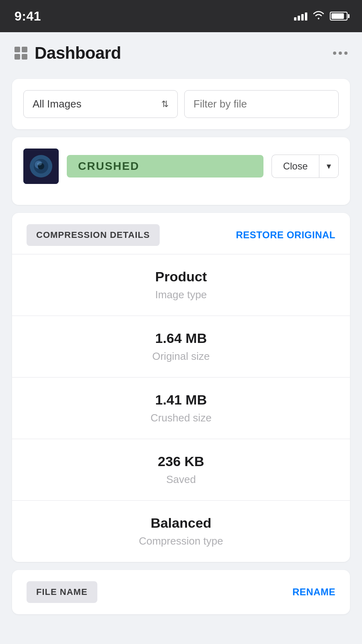  Describe the element at coordinates (181, 285) in the screenshot. I see `detail-row-product: Product Image type` at that location.